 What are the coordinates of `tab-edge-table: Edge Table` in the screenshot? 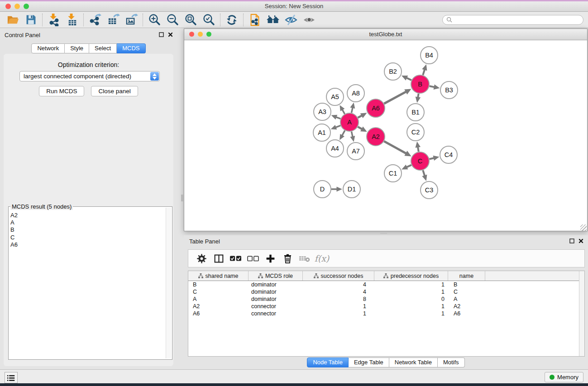 It's located at (369, 362).